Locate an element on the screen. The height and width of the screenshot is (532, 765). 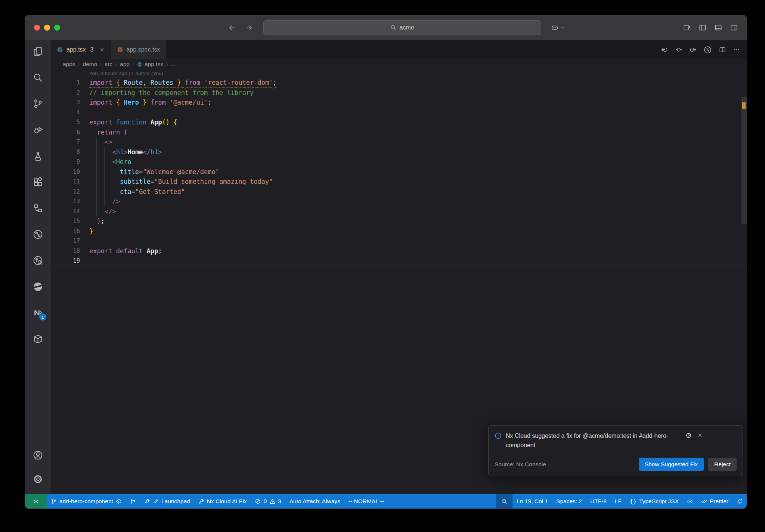
code-line-13: 13 /> is located at coordinates (399, 202).